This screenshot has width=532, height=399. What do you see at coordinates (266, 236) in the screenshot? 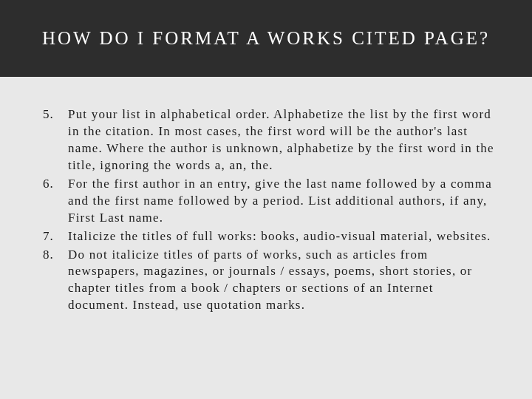
I see `list-item: Italicize the titles of full works: book…` at bounding box center [266, 236].